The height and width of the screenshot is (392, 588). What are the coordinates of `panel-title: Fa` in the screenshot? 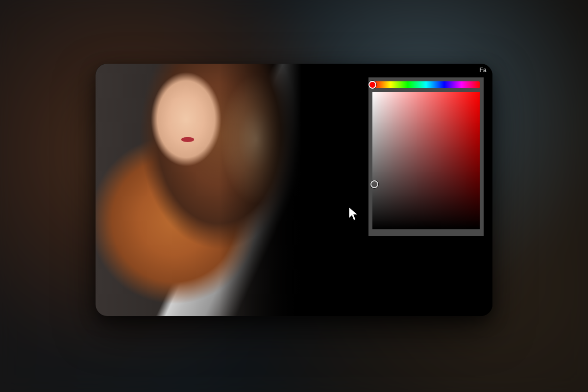 It's located at (483, 70).